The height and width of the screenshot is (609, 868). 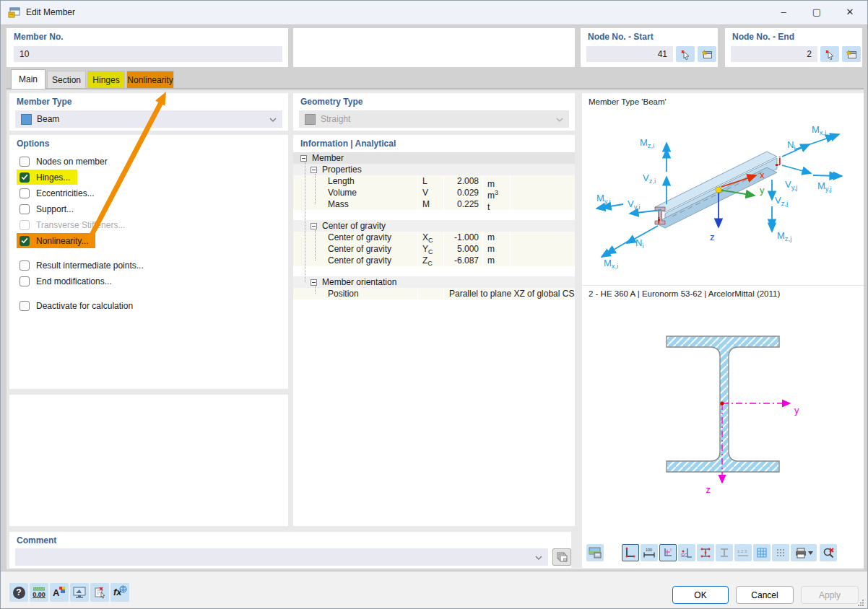 What do you see at coordinates (562, 557) in the screenshot?
I see `comment-copy-icon` at bounding box center [562, 557].